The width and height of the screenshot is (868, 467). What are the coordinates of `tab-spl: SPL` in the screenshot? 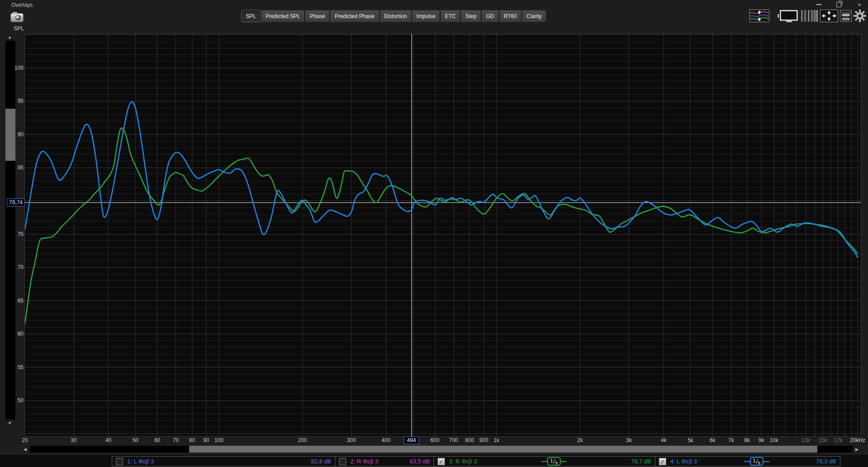 It's located at (251, 16).